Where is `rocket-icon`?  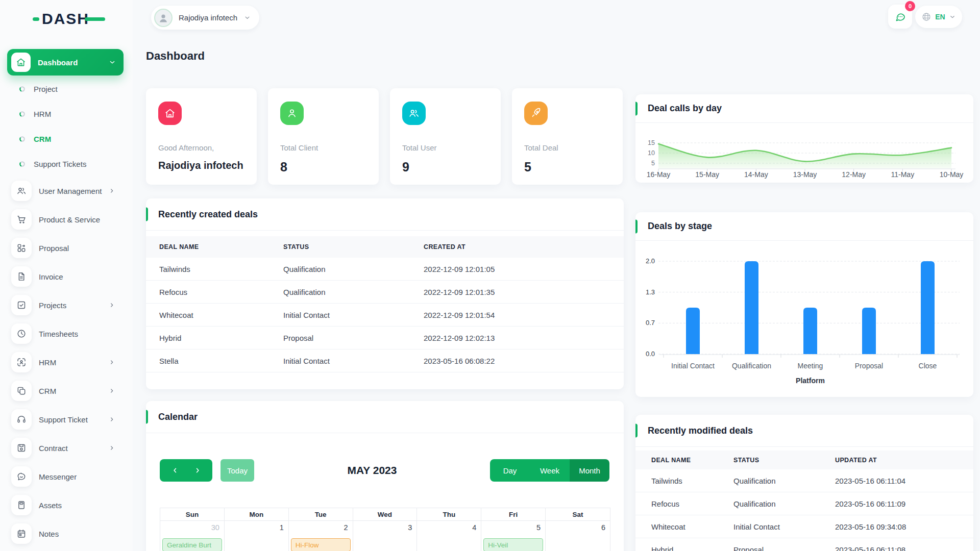
rocket-icon is located at coordinates (536, 113).